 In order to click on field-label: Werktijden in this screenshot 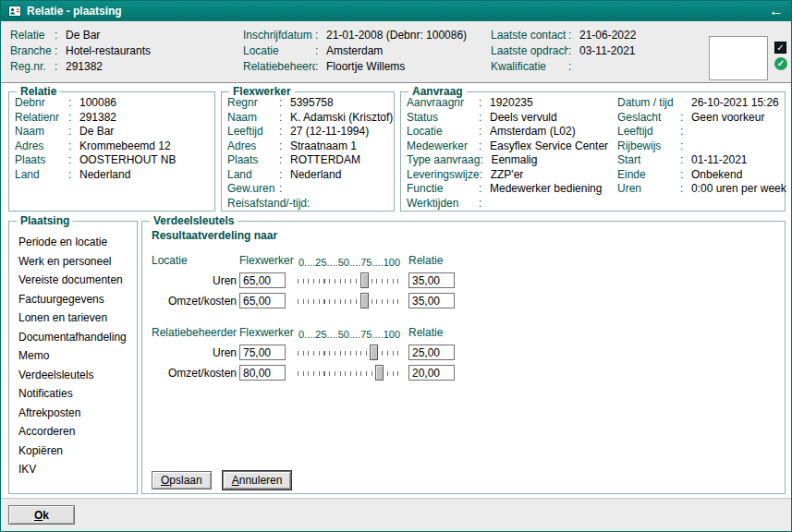, I will do `click(443, 204)`.